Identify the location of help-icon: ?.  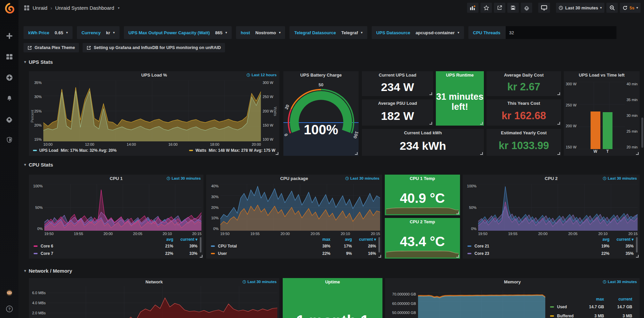
(9, 309).